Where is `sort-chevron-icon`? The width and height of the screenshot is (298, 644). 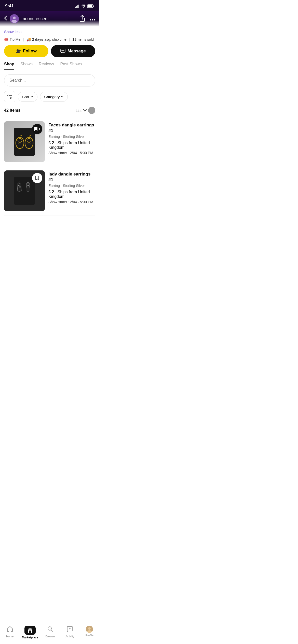
sort-chevron-icon is located at coordinates (32, 97).